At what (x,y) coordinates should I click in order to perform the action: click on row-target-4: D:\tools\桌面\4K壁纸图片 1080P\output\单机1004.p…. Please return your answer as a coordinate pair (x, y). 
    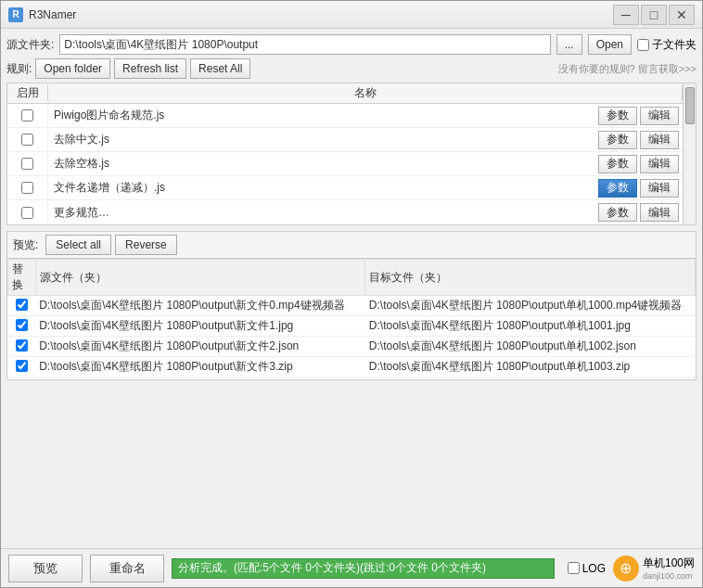
    Looking at the image, I should click on (530, 378).